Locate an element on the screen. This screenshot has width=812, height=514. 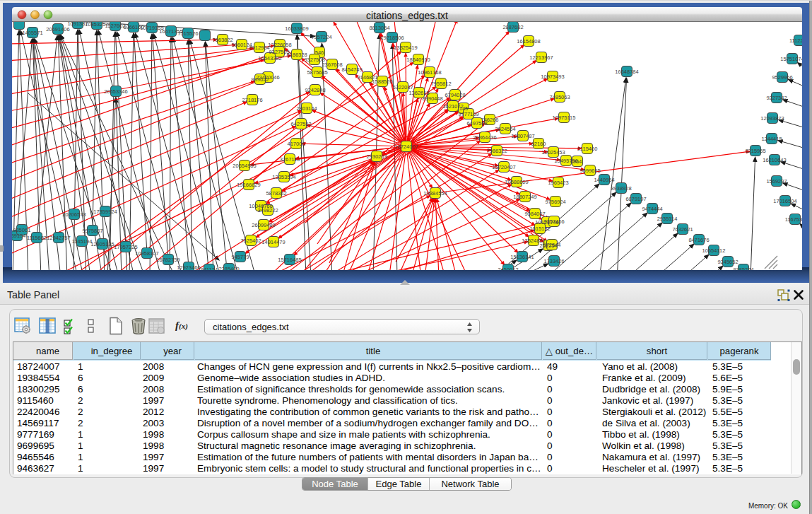
svg-text: 20364436 is located at coordinates (485, 137).